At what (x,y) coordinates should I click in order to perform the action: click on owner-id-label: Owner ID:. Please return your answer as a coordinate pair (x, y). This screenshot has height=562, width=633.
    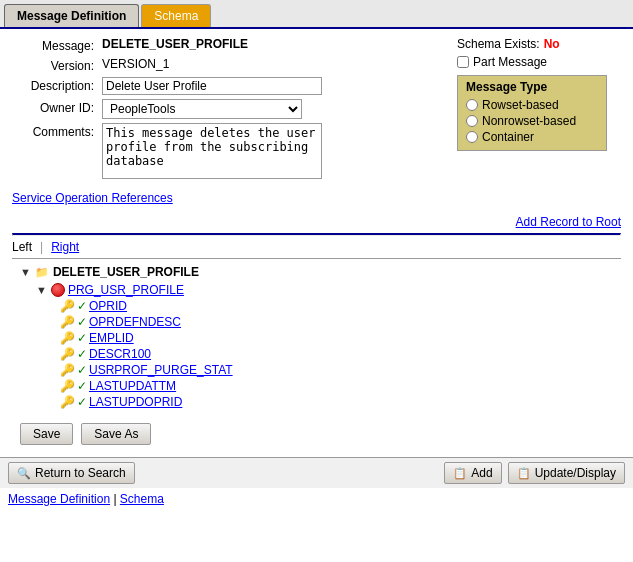
    Looking at the image, I should click on (57, 107).